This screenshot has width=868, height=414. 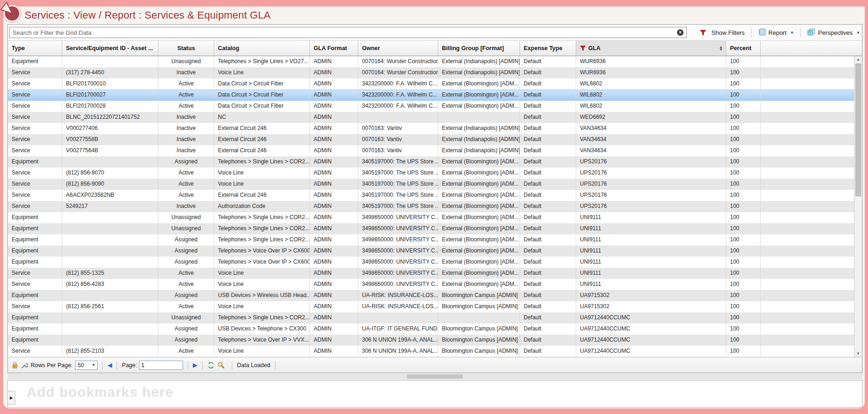 I want to click on scroll-down-icon: ▼, so click(x=858, y=354).